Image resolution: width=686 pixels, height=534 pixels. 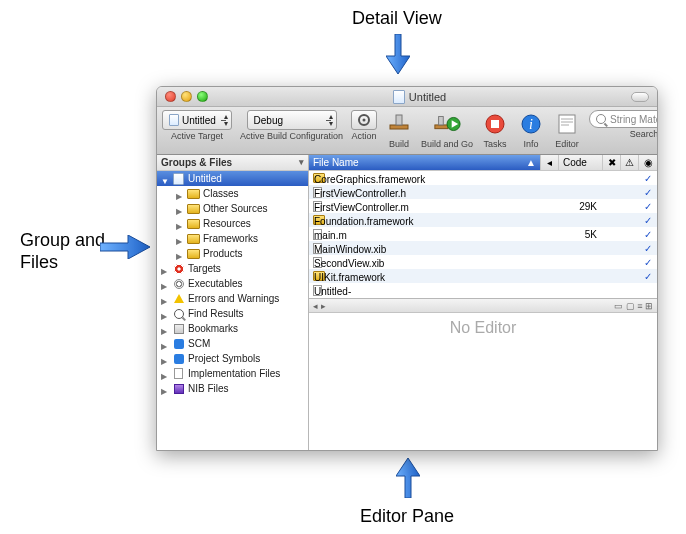 I want to click on detail-view: File Name▲ ◂ Code ✖ ⚠ ◉ CoreGraphics.fra…, so click(x=483, y=227).